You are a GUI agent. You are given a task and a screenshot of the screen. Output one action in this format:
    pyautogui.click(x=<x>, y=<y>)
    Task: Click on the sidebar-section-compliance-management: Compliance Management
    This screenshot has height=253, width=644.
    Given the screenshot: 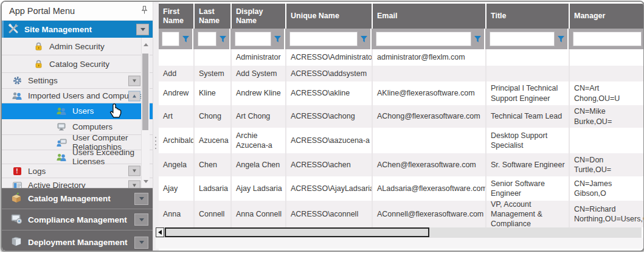 What is the action you would take?
    pyautogui.click(x=77, y=219)
    